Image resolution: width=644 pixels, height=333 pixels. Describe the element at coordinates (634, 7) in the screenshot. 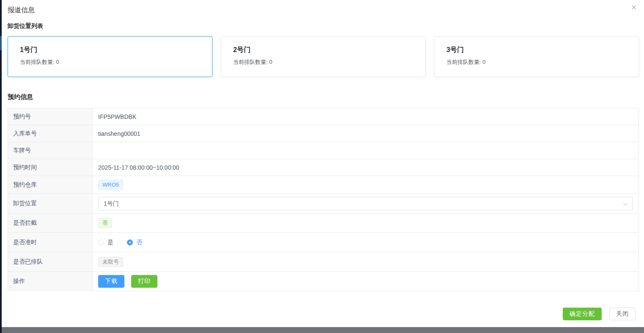

I see `close-icon: ×` at that location.